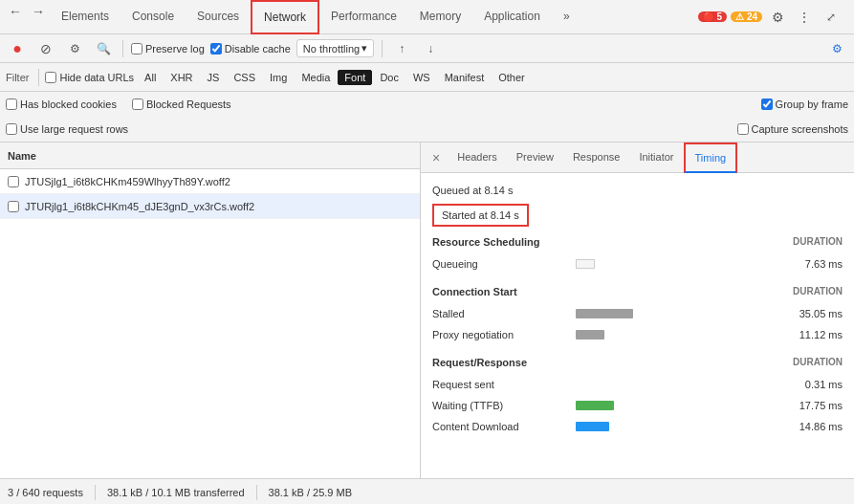  What do you see at coordinates (383, 49) in the screenshot?
I see `separator2` at bounding box center [383, 49].